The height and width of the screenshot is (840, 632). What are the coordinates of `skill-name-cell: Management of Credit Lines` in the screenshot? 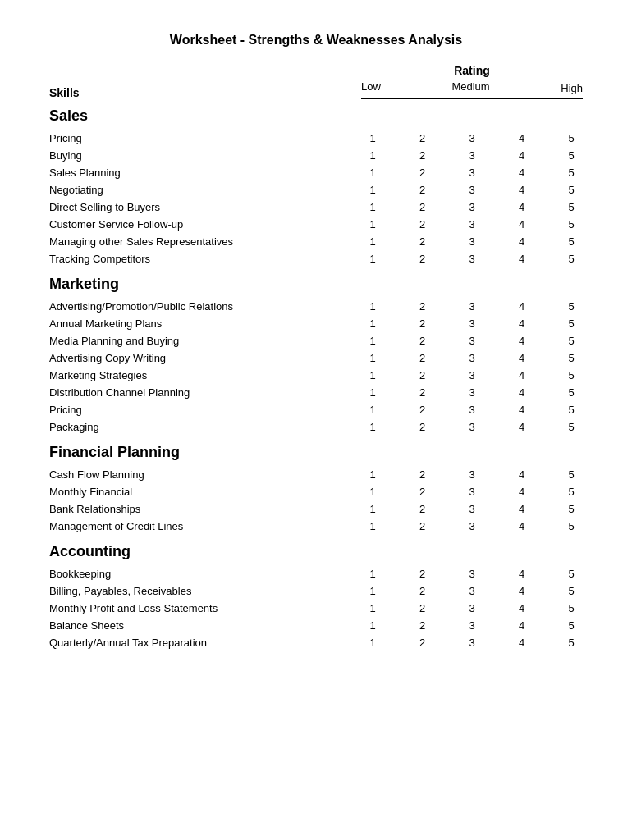 It's located at (205, 527).